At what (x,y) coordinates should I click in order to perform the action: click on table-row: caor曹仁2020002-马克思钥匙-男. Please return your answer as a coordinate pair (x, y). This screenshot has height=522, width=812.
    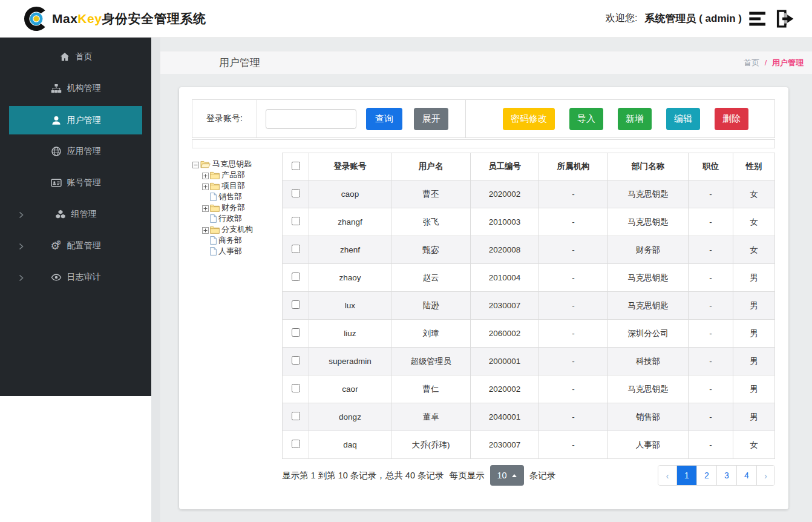
    Looking at the image, I should click on (529, 389).